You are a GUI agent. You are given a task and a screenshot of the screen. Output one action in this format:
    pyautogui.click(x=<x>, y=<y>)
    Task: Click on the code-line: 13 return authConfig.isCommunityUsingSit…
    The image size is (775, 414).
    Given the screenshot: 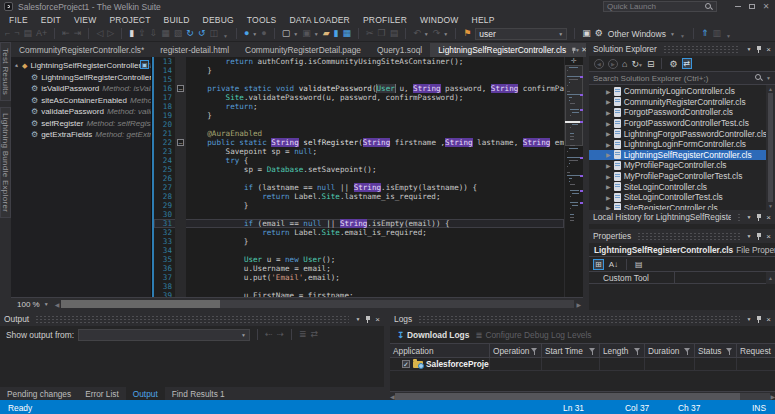 What is the action you would take?
    pyautogui.click(x=359, y=62)
    